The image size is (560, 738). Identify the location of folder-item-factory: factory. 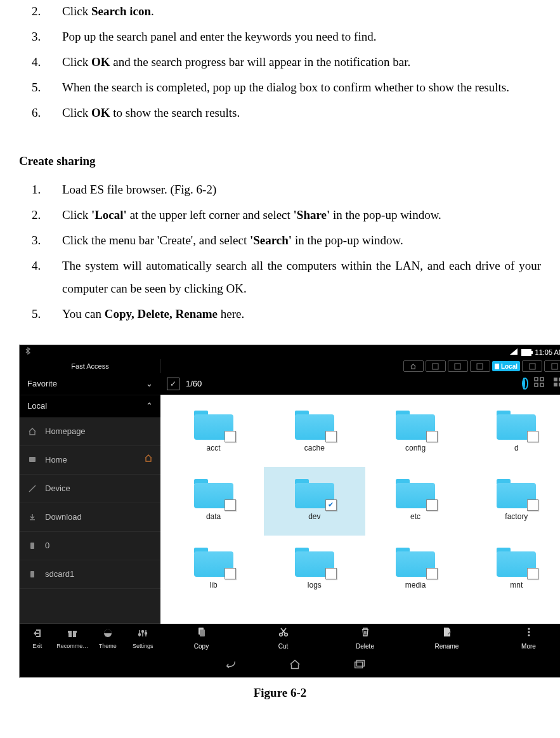
(513, 501).